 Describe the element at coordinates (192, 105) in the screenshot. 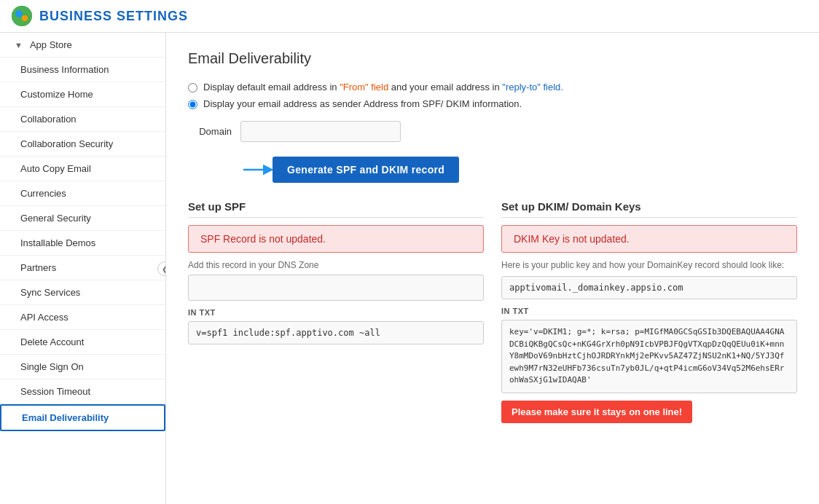

I see `radio-option2` at that location.